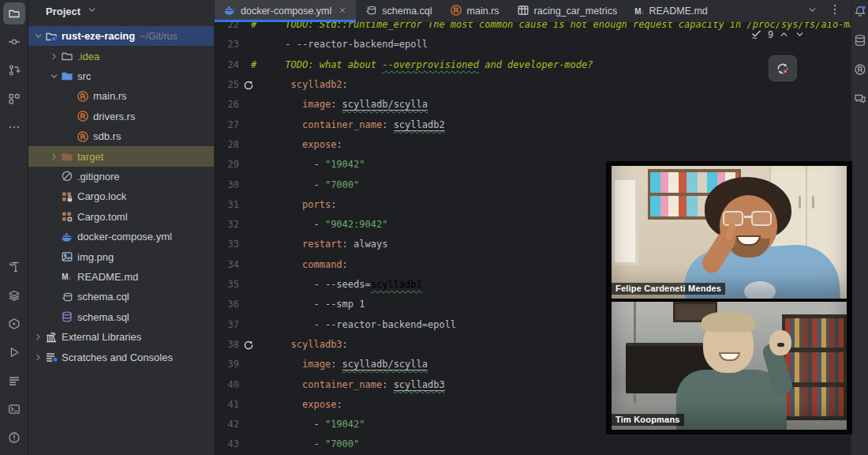 The width and height of the screenshot is (868, 455). I want to click on tree-item-Cargo.lock: Cargo.lock, so click(122, 196).